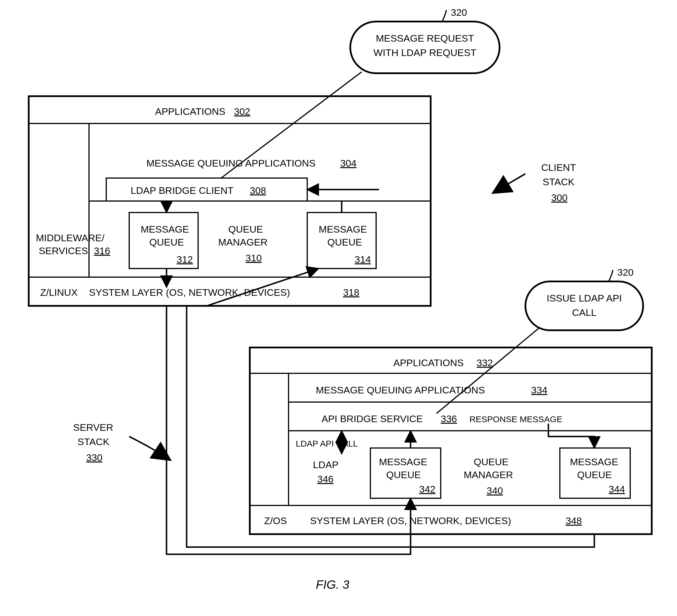  Describe the element at coordinates (325, 479) in the screenshot. I see `server-ldap-num: 346` at that location.